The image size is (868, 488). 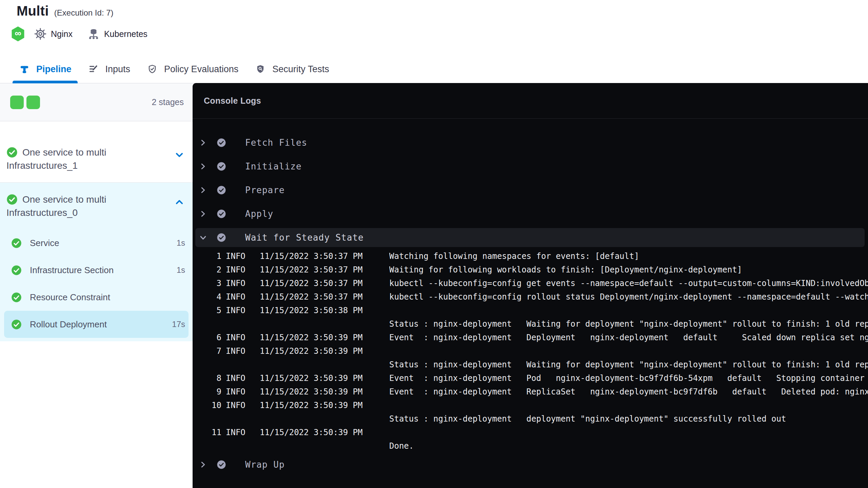 What do you see at coordinates (530, 392) in the screenshot?
I see `log-line: 9INFO11/15/2022 3:50:39 PMEvent : nginx-…` at bounding box center [530, 392].